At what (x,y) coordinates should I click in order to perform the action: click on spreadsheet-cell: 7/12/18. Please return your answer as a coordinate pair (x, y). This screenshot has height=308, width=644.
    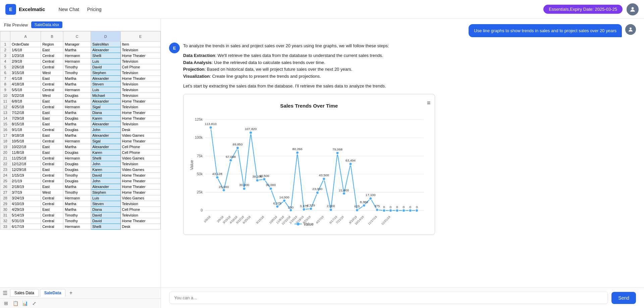
    Looking at the image, I should click on (25, 113).